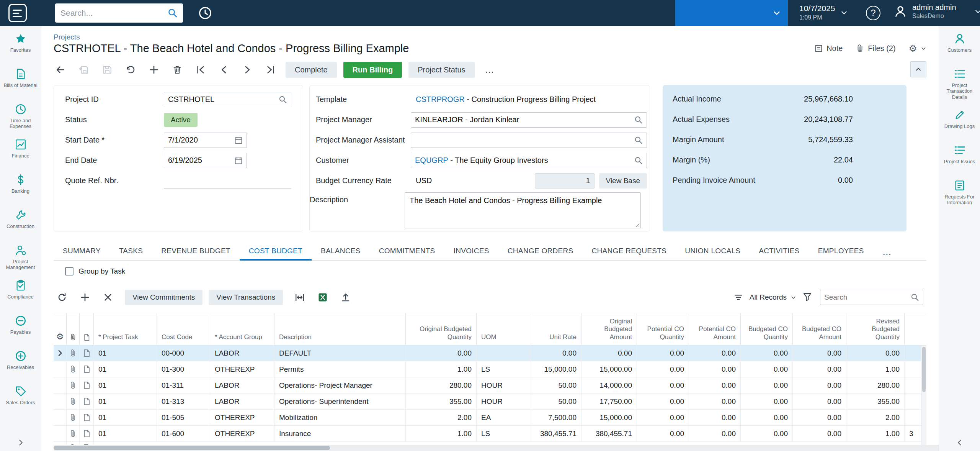 Image resolution: width=980 pixels, height=451 pixels. Describe the element at coordinates (73, 329) in the screenshot. I see `attachments-column-header` at that location.